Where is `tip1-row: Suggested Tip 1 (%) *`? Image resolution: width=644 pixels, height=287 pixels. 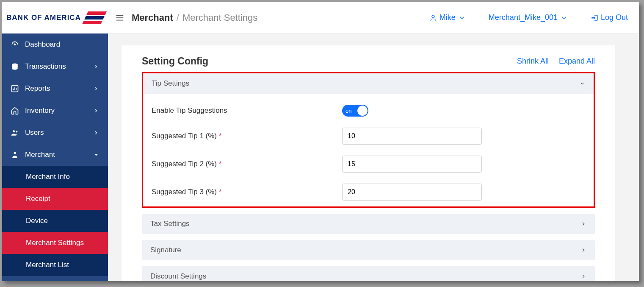 tip1-row: Suggested Tip 1 (%) * is located at coordinates (368, 136).